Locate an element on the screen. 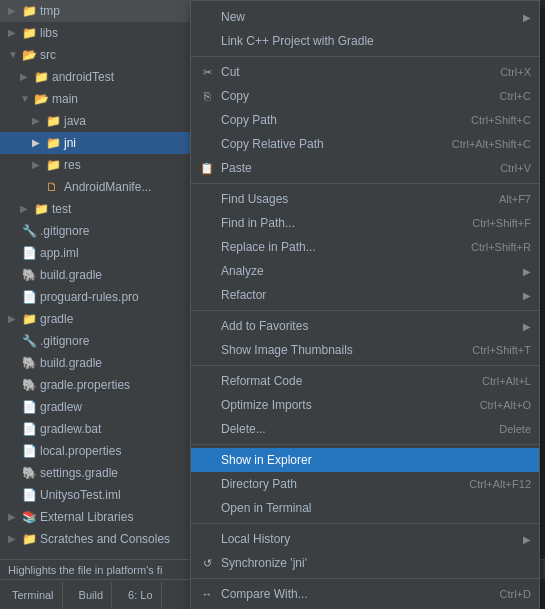 The height and width of the screenshot is (609, 545). shortcut-replaceinpath: Ctrl+Shift+R is located at coordinates (501, 247).